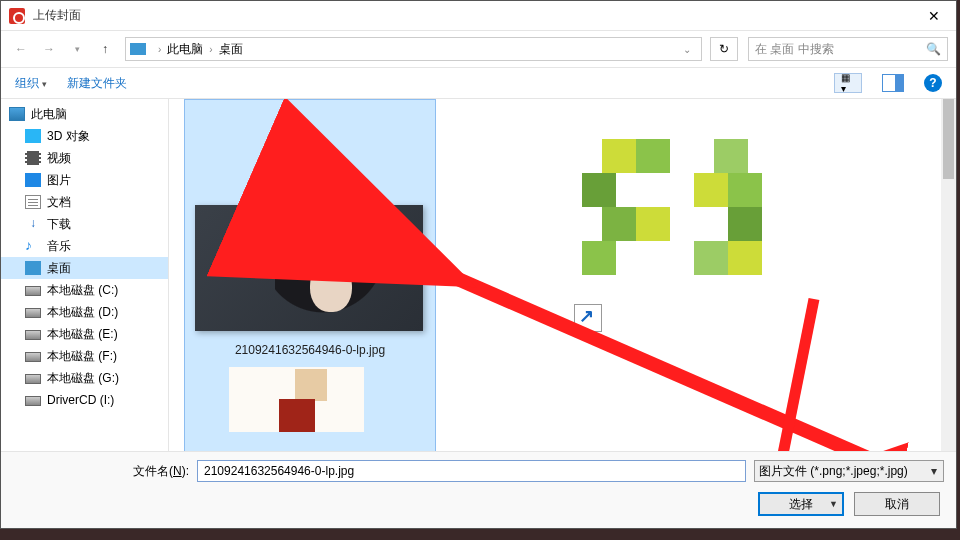 This screenshot has height=540, width=960. I want to click on search-icon: 🔍, so click(934, 49).